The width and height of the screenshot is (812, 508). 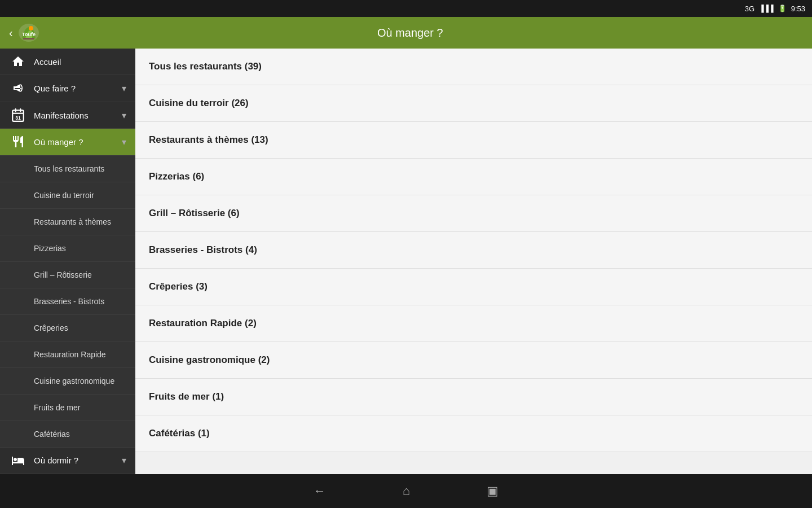 I want to click on sub-label-5: Brasseries - Bistrots, so click(x=69, y=301).